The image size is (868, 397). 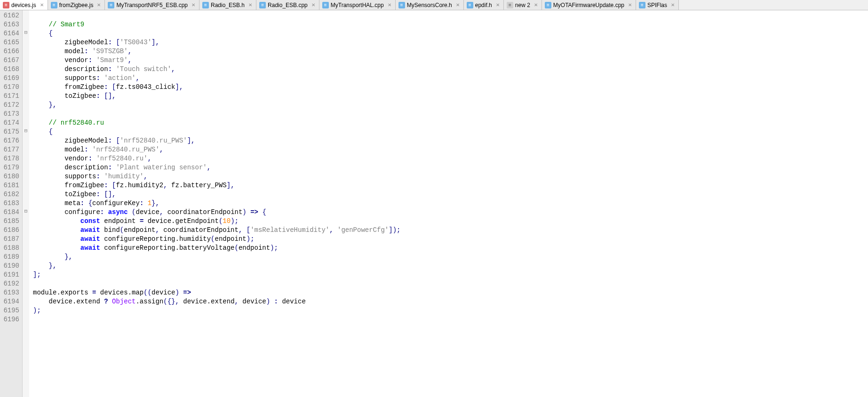 What do you see at coordinates (10, 24) in the screenshot?
I see `line-number: 6163` at bounding box center [10, 24].